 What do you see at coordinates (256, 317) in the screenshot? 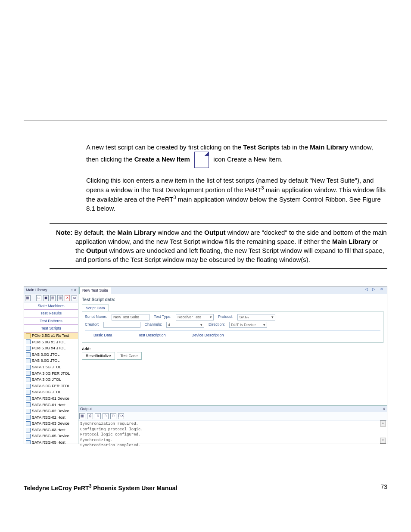
I see `protocol-select: SATA▾` at bounding box center [256, 317].